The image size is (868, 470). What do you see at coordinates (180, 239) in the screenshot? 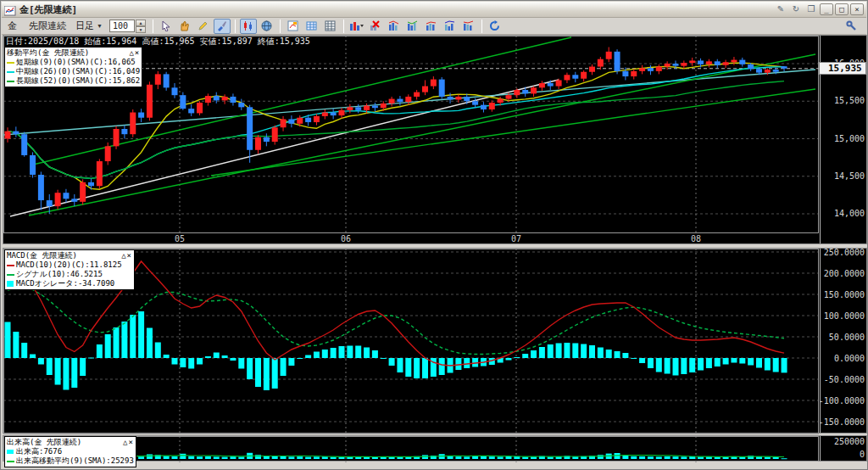
I see `month-tick: 05` at bounding box center [180, 239].